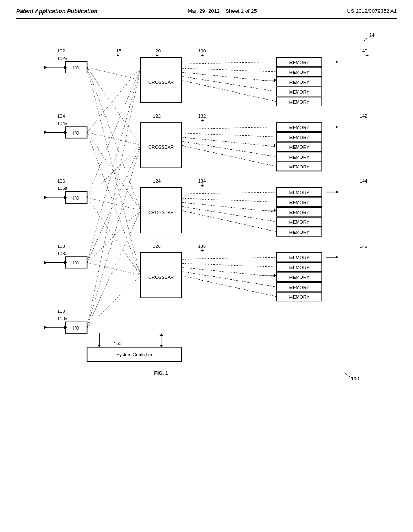 The width and height of the screenshot is (413, 532). I want to click on ref-142-label: 142, so click(364, 116).